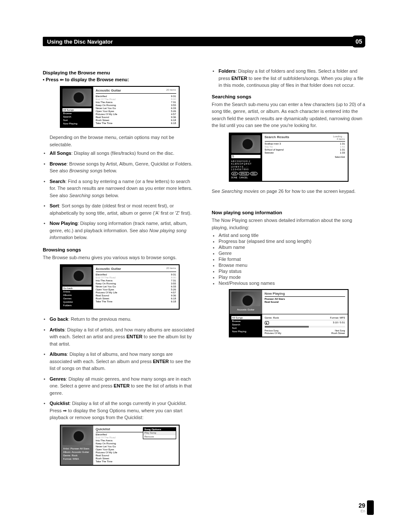  Describe the element at coordinates (160, 429) in the screenshot. I see `song-options-header: Song Options` at that location.